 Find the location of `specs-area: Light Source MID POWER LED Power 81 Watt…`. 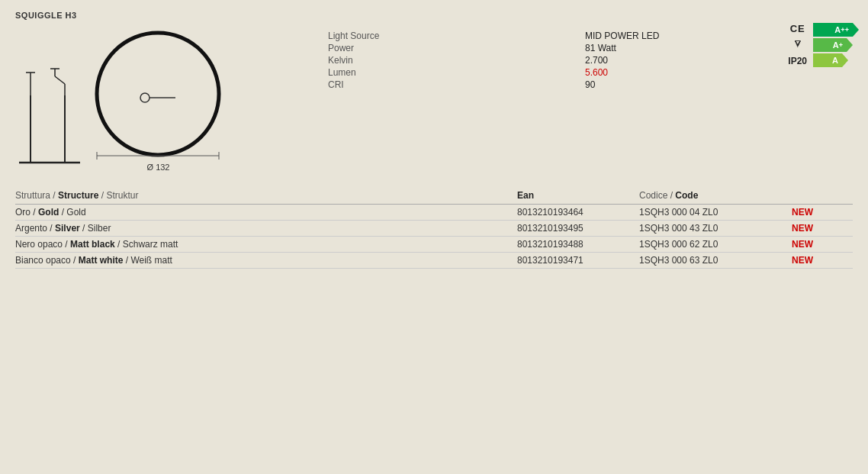

specs-area: Light Source MID POWER LED Power 81 Watt… is located at coordinates (590, 59).